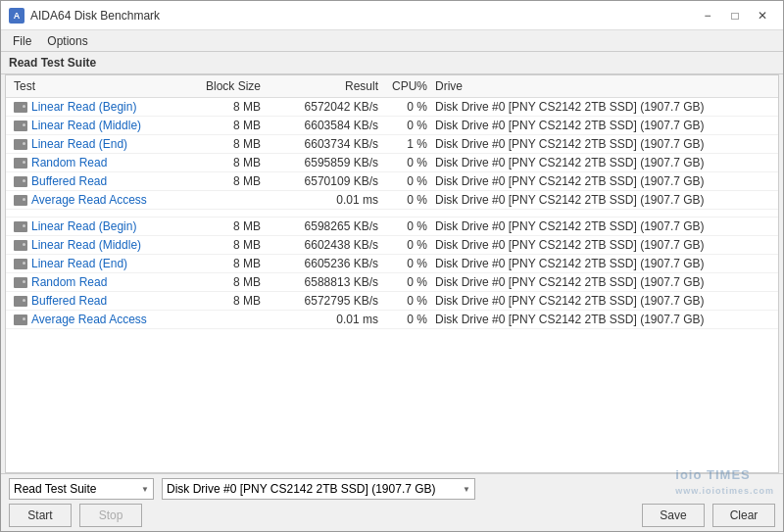 The width and height of the screenshot is (784, 532). Describe the element at coordinates (323, 163) in the screenshot. I see `result-cell: 6595859 KB/s` at that location.